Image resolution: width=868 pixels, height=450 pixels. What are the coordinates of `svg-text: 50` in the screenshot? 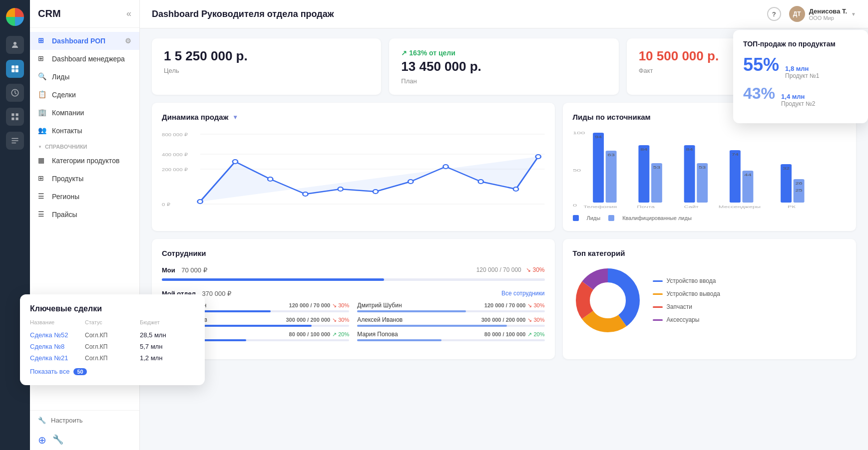 It's located at (577, 171).